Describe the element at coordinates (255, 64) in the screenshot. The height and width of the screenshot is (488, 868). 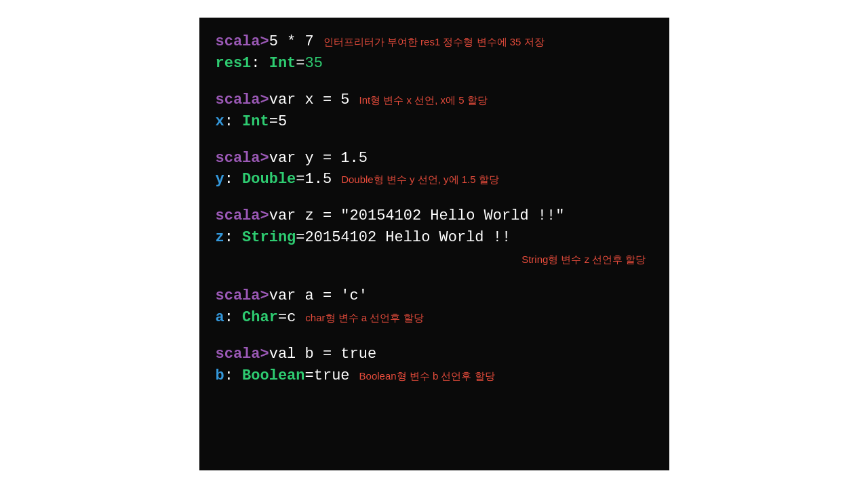
I see `result-colon-1: :` at that location.